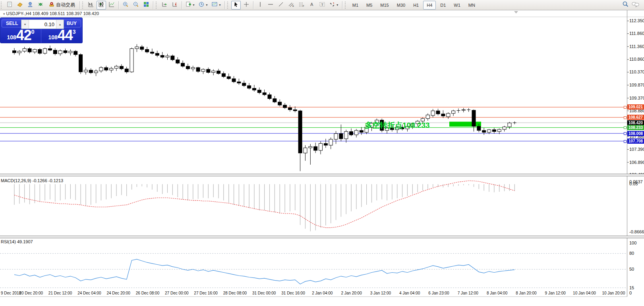 The height and width of the screenshot is (306, 644). What do you see at coordinates (584, 293) in the screenshot?
I see `time-label: 10 Jan 04:00` at bounding box center [584, 293].